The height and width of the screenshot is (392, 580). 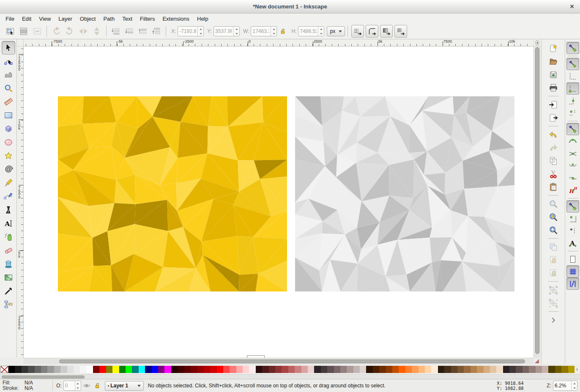 What do you see at coordinates (8, 115) in the screenshot?
I see `tool-rectangle` at bounding box center [8, 115].